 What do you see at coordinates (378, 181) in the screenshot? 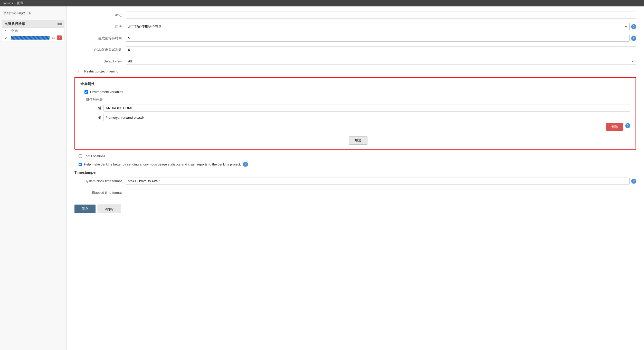
I see `system-clock-input` at bounding box center [378, 181].